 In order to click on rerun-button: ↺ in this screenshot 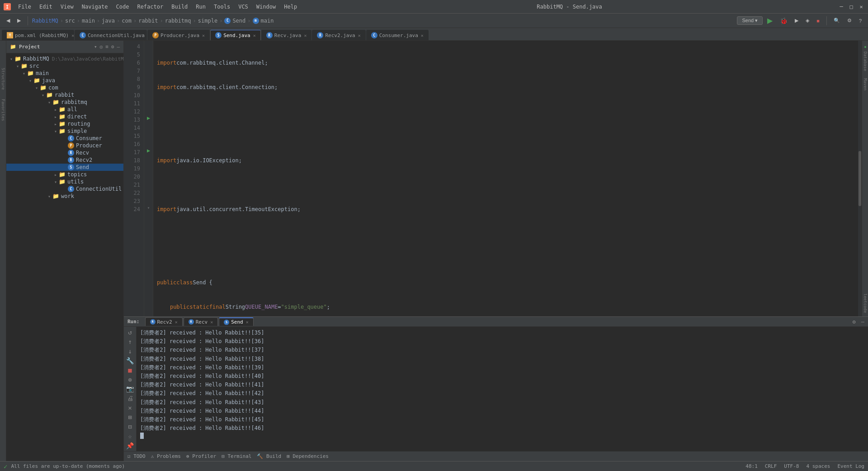, I will do `click(130, 333)`.